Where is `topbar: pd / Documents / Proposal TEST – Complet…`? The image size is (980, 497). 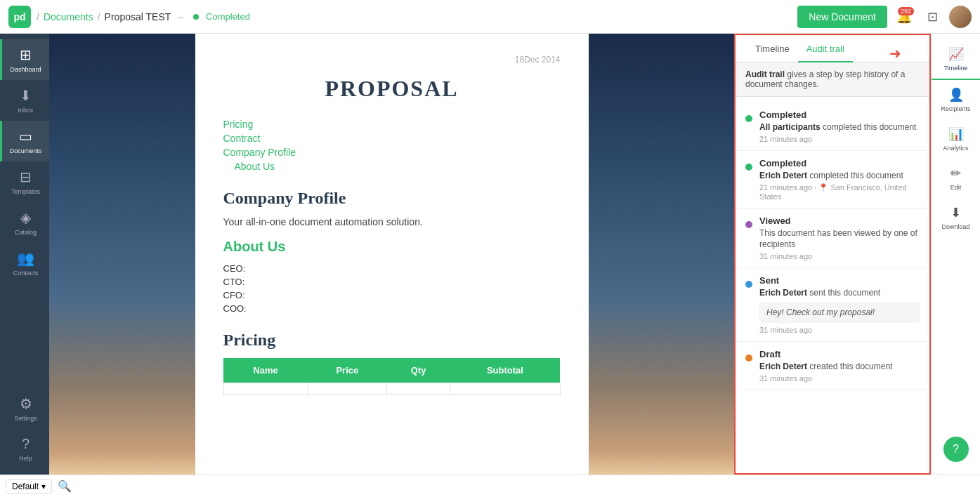
topbar: pd / Documents / Proposal TEST – Complet… is located at coordinates (490, 17).